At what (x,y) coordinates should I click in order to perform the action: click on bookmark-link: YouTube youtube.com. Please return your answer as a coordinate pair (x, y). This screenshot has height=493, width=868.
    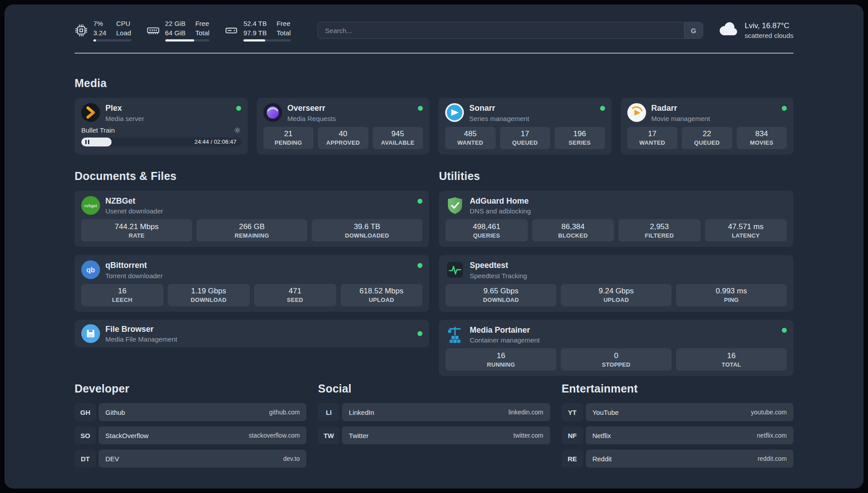
    Looking at the image, I should click on (689, 412).